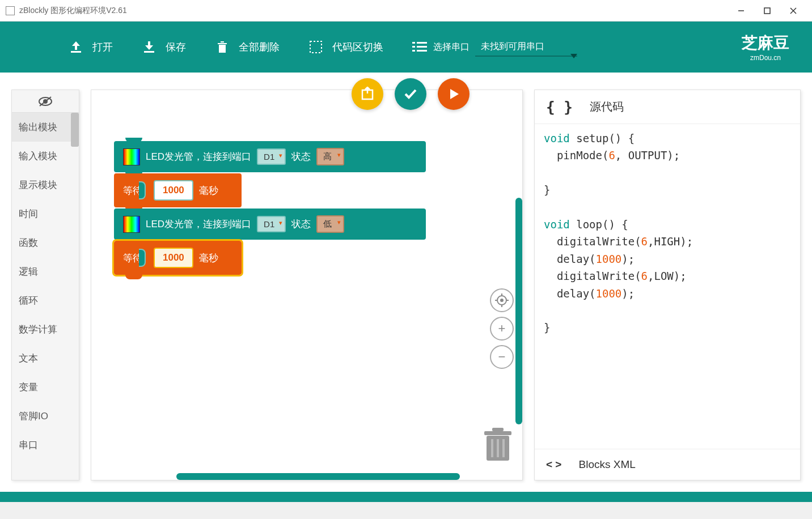 The width and height of the screenshot is (812, 519). I want to click on port-dropdown: 未找到可用串口, so click(526, 48).